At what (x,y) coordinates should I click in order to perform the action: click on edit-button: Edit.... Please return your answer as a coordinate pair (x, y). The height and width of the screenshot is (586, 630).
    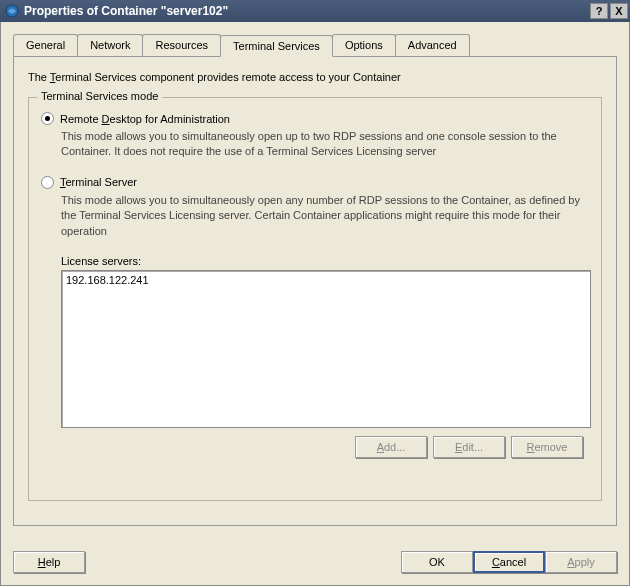
    Looking at the image, I should click on (469, 447).